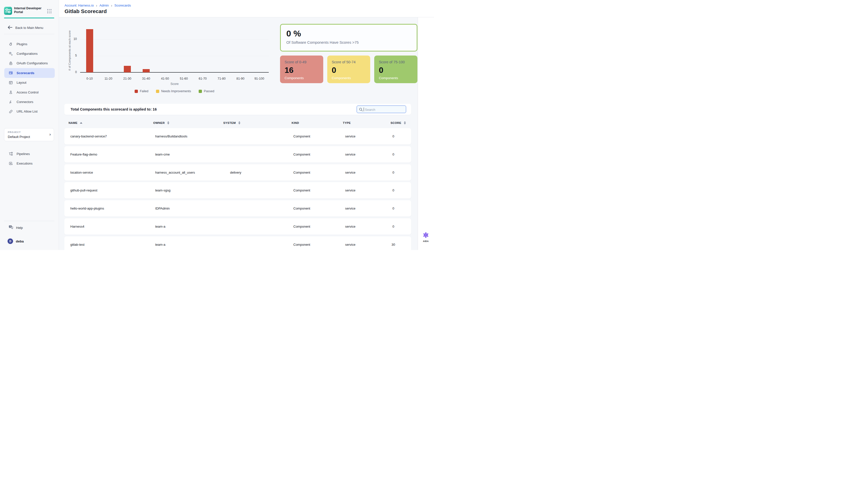  What do you see at coordinates (349, 69) in the screenshot?
I see `score-range-card-1: Score of 50-74 0 Components` at bounding box center [349, 69].